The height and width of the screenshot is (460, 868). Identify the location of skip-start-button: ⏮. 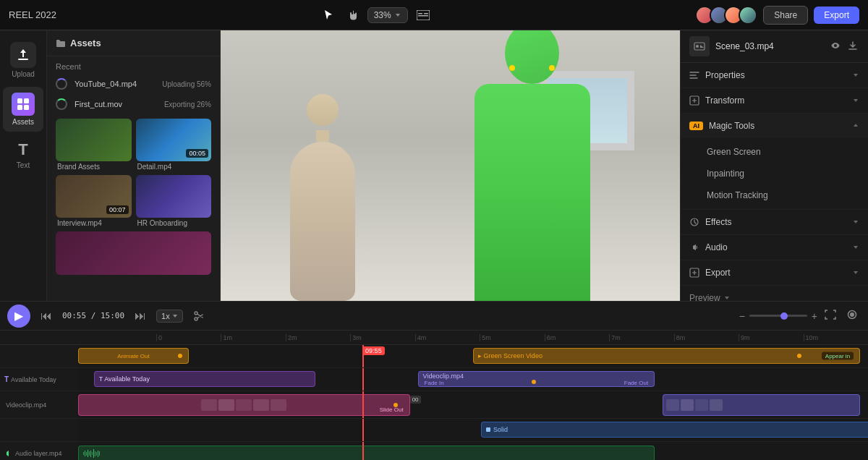
(46, 316).